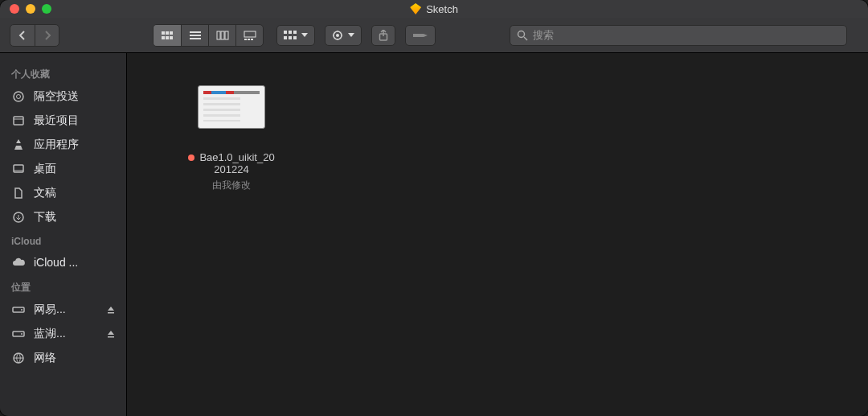 This screenshot has height=416, width=868. What do you see at coordinates (45, 217) in the screenshot?
I see `sidebar-item-label: 下载` at bounding box center [45, 217].